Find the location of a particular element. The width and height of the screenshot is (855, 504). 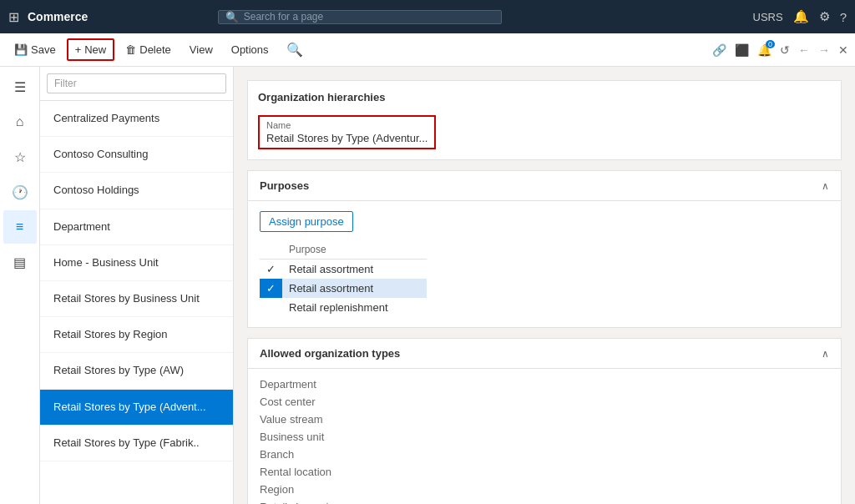

list-item: Centralized Payments is located at coordinates (137, 118).